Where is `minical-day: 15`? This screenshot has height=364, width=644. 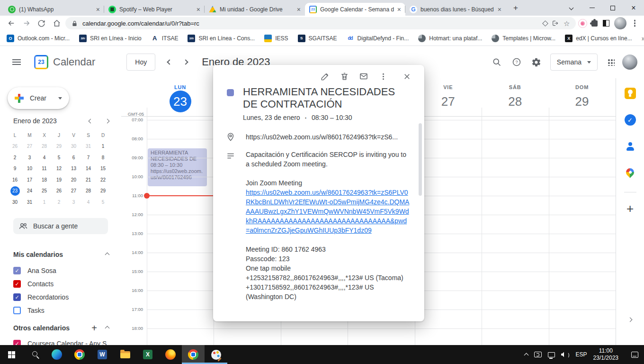 minical-day: 15 is located at coordinates (103, 169).